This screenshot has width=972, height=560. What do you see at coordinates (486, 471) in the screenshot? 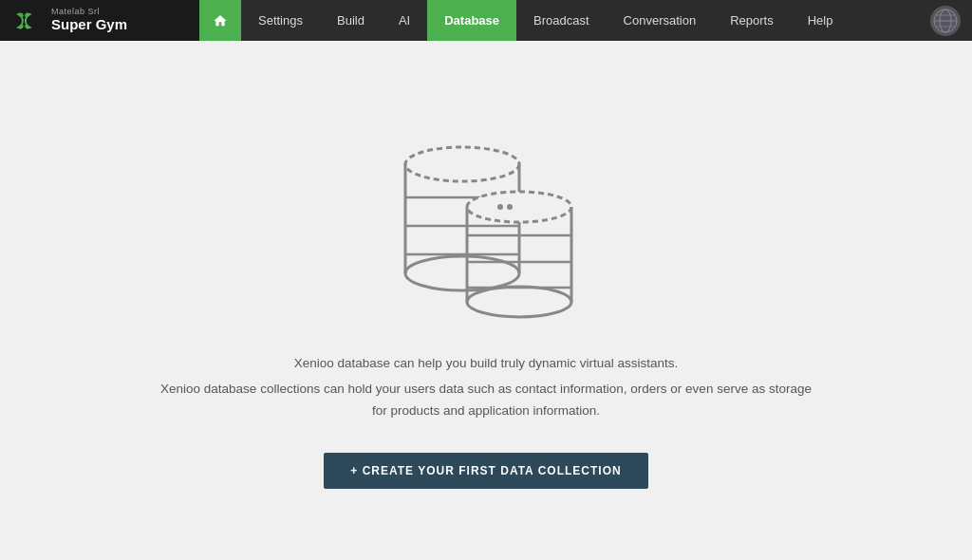
I see `create-collection-button: + CREATE YOUR FIRST DATA COLLECTION` at bounding box center [486, 471].